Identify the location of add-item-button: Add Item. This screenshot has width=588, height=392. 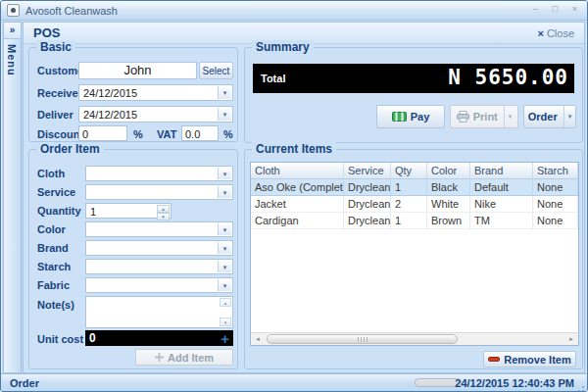
(184, 357).